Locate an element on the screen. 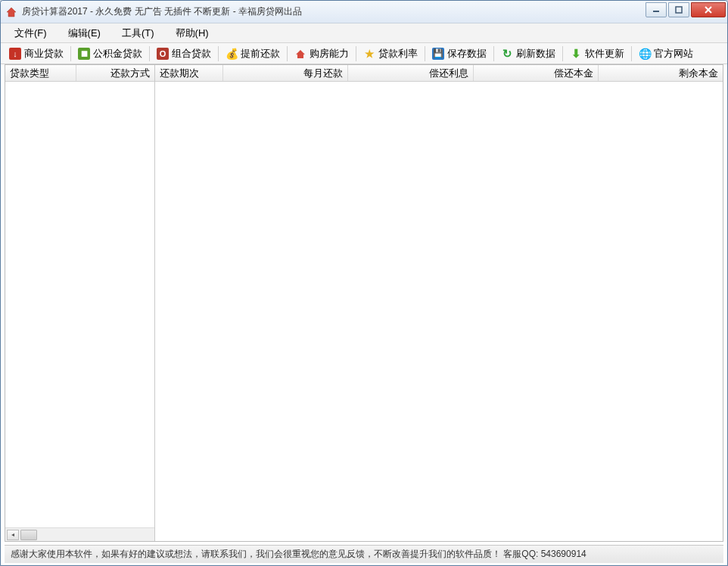 The image size is (728, 566). tool-label: 公积金贷款 is located at coordinates (118, 54).